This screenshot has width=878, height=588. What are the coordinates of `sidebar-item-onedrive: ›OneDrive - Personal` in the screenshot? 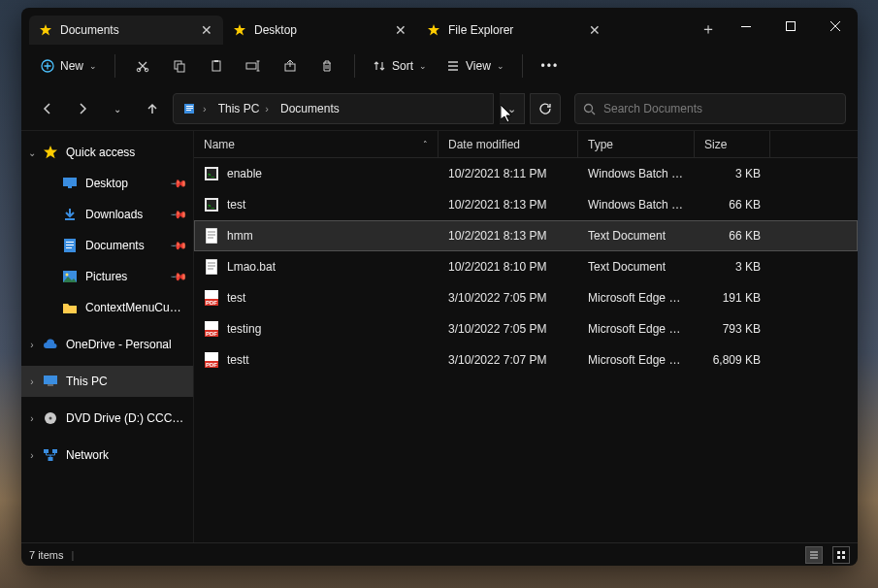 It's located at (107, 344).